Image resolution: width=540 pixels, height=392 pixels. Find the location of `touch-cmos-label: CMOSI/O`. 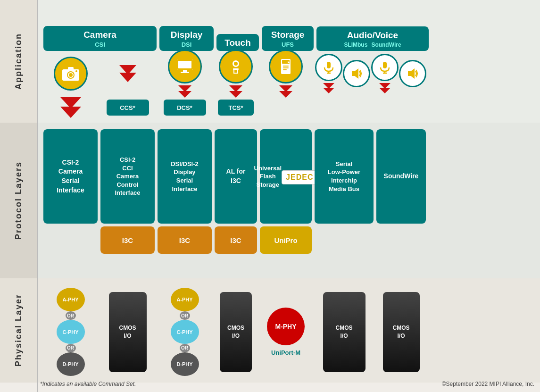

touch-cmos-label: CMOSI/O is located at coordinates (236, 332).